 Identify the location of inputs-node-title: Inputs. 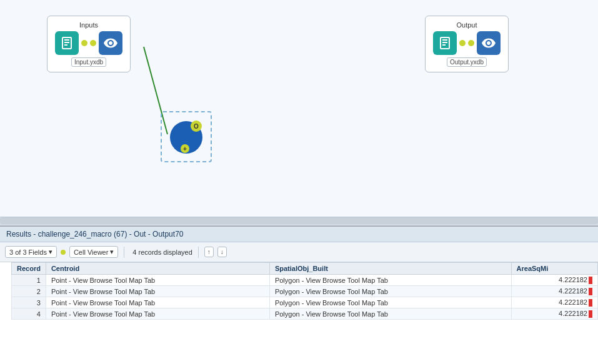
(89, 25).